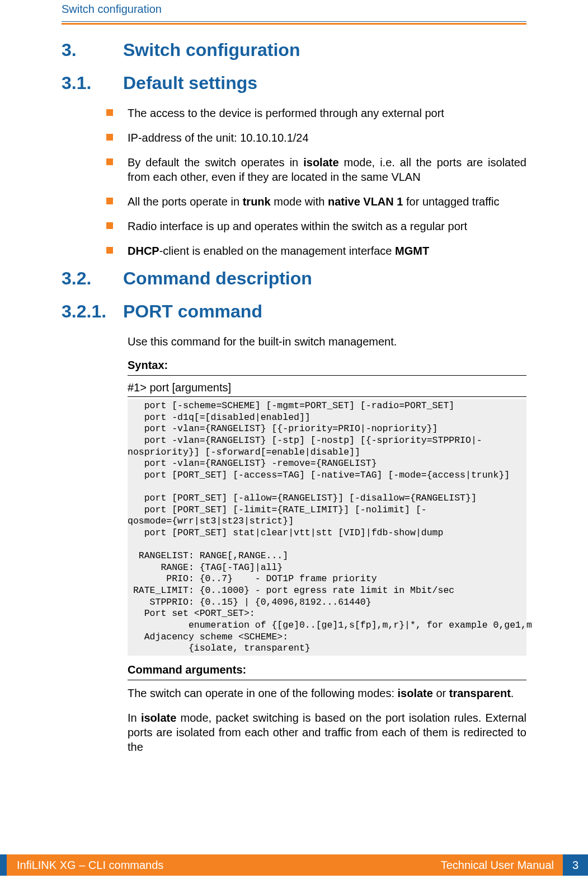  Describe the element at coordinates (294, 311) in the screenshot. I see `section-3-2-1-heading: 3.2.1.PORT command` at that location.